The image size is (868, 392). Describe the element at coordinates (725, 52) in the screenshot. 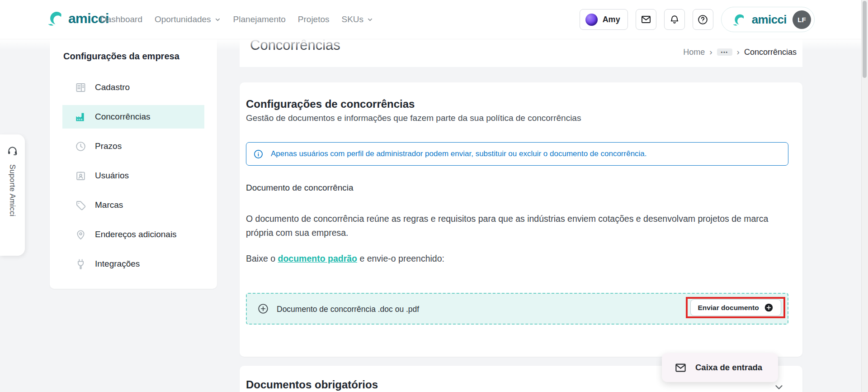

I see `breadcrumb-ellipsis: •••` at that location.